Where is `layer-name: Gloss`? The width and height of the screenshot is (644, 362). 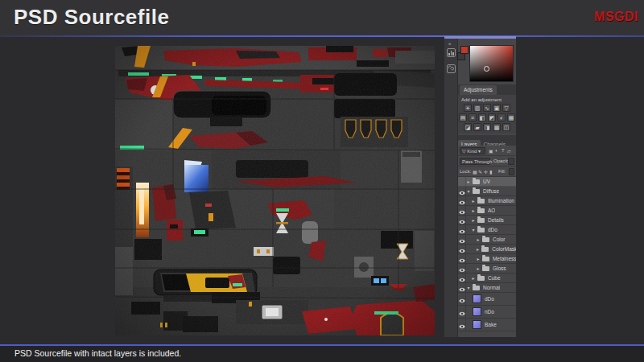 layer-name: Gloss is located at coordinates (499, 269).